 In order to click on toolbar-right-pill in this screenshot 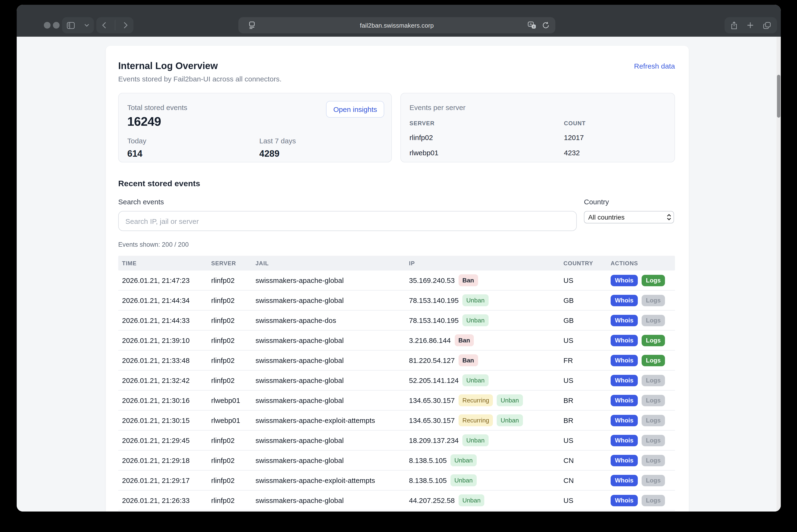, I will do `click(751, 25)`.